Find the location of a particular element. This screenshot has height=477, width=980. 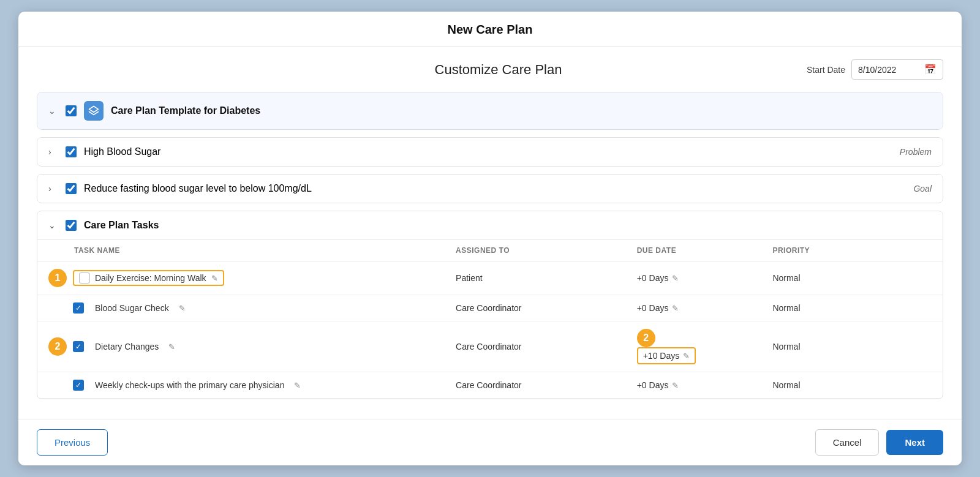

tasks-chevron: ⌄ is located at coordinates (53, 225).